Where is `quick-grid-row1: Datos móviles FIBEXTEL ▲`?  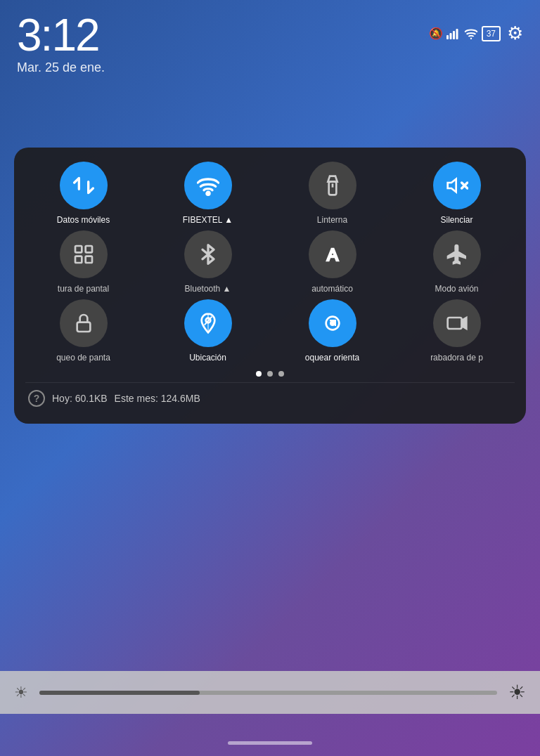
quick-grid-row1: Datos móviles FIBEXTEL ▲ is located at coordinates (270, 193).